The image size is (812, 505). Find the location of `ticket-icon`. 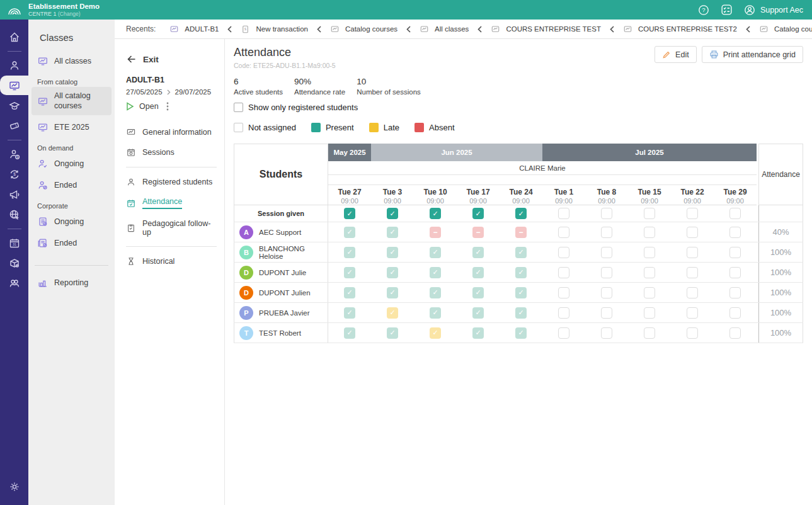

ticket-icon is located at coordinates (14, 126).